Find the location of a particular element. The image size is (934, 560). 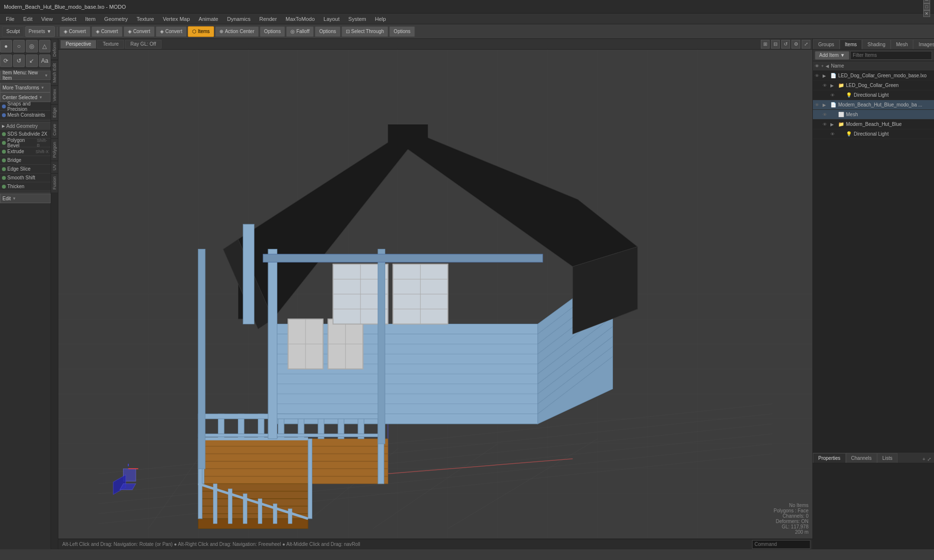

rbtab-properties: Properties is located at coordinates (829, 458).